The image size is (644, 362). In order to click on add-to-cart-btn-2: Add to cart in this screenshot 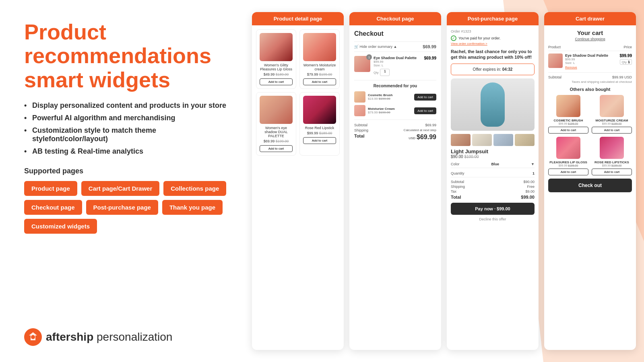, I will do `click(320, 82)`.